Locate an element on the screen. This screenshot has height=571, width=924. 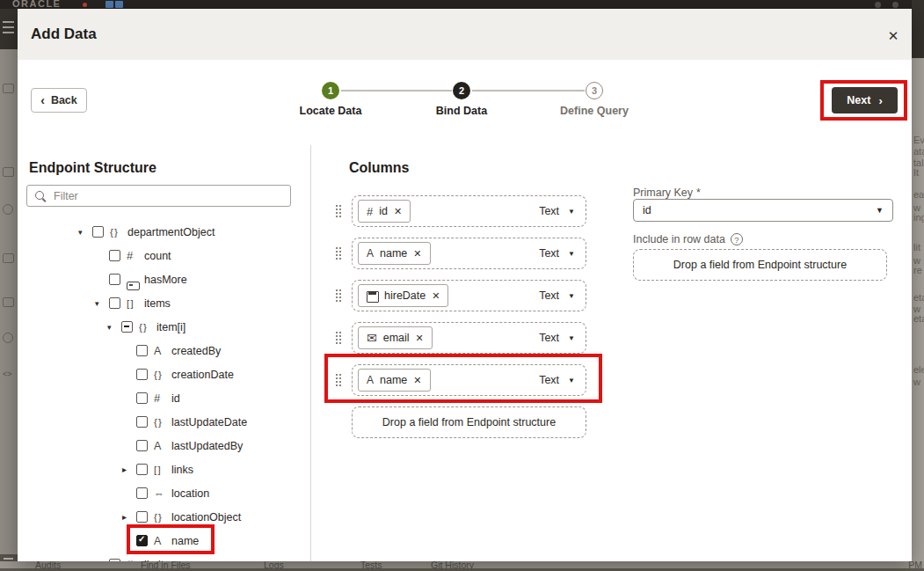
array-icon is located at coordinates (135, 304).